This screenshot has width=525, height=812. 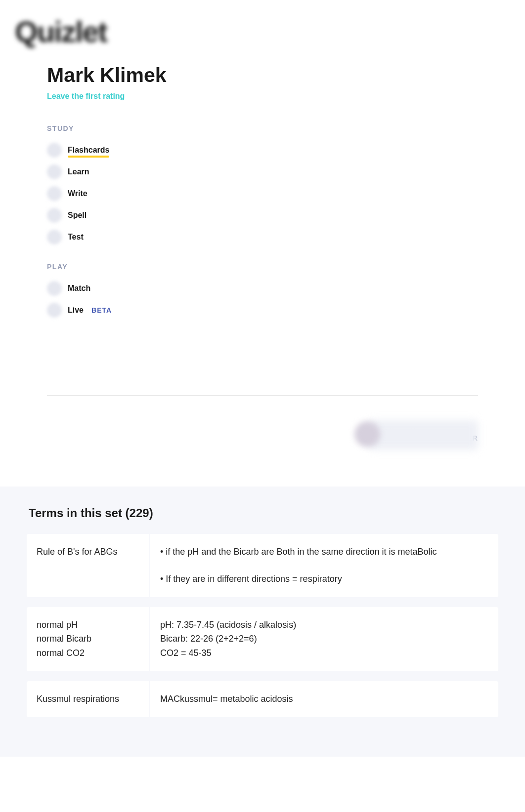 I want to click on mode-spell: Spell, so click(x=262, y=215).